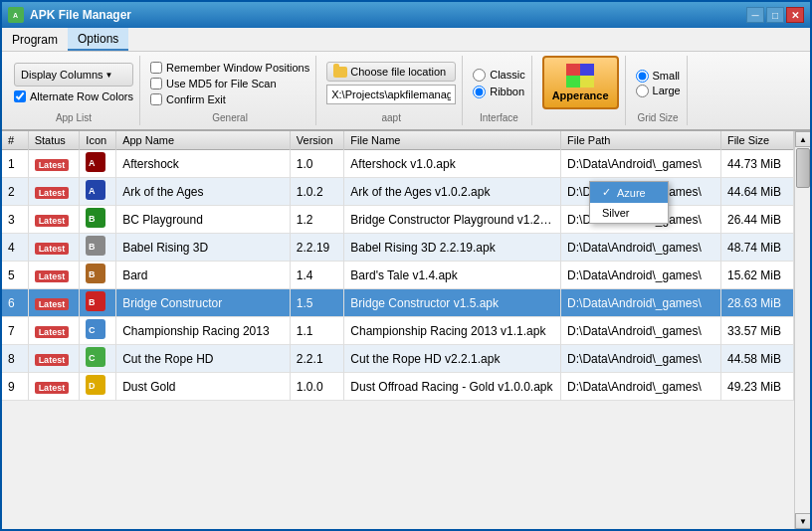 The image size is (812, 531). What do you see at coordinates (406, 15) in the screenshot?
I see `title-bar: A APK File Manager ─ □ ✕` at bounding box center [406, 15].